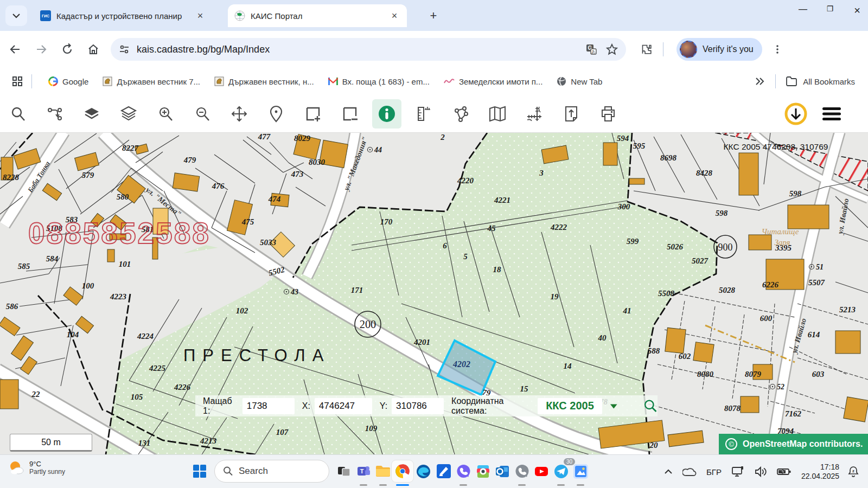 This screenshot has width=868, height=488. What do you see at coordinates (608, 114) in the screenshot?
I see `printer-icon` at bounding box center [608, 114].